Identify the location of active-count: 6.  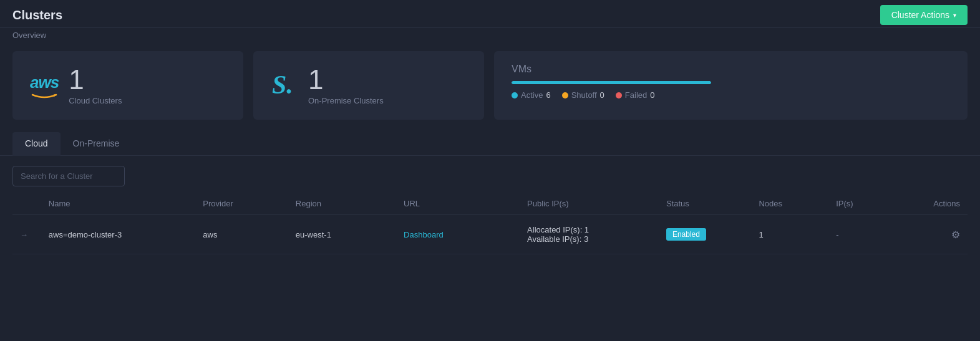
(548, 95).